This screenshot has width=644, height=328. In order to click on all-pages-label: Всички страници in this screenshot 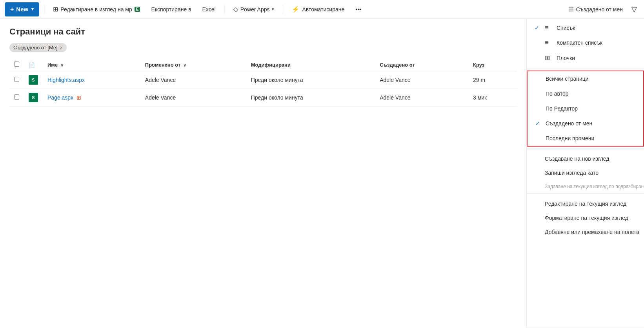, I will do `click(567, 79)`.